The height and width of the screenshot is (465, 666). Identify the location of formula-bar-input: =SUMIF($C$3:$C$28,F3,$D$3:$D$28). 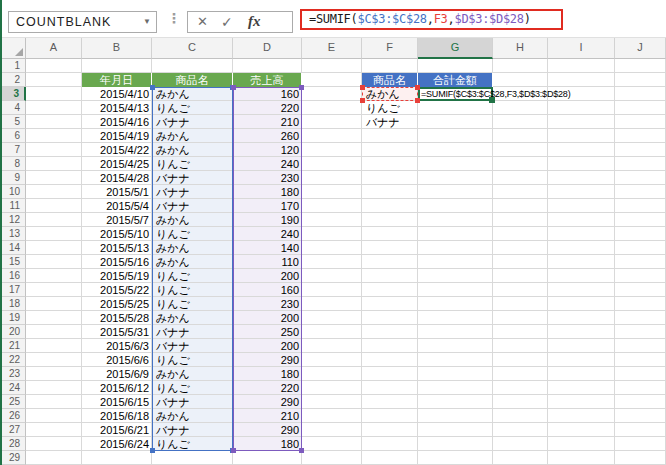
(432, 20).